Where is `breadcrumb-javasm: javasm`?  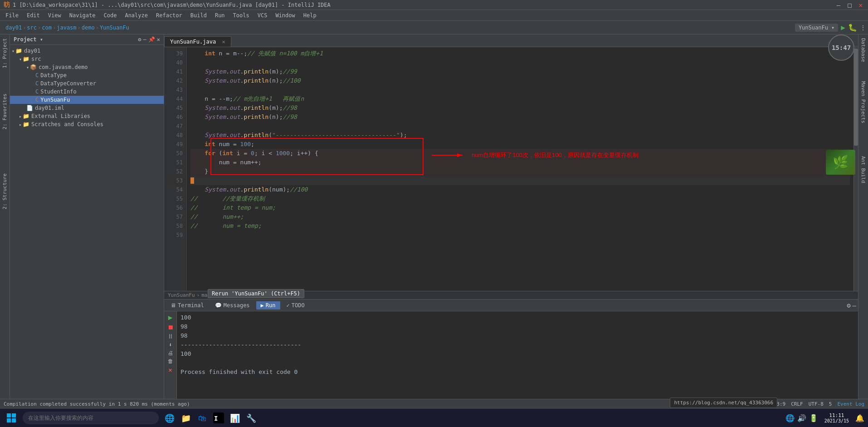 breadcrumb-javasm: javasm is located at coordinates (66, 28).